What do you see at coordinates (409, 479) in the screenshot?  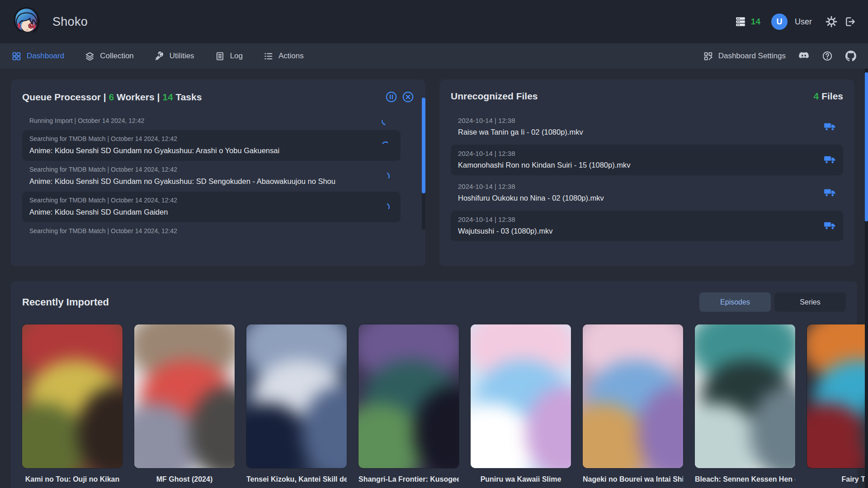 I see `series-title: Shangri-La Frontier: Kusogee …` at bounding box center [409, 479].